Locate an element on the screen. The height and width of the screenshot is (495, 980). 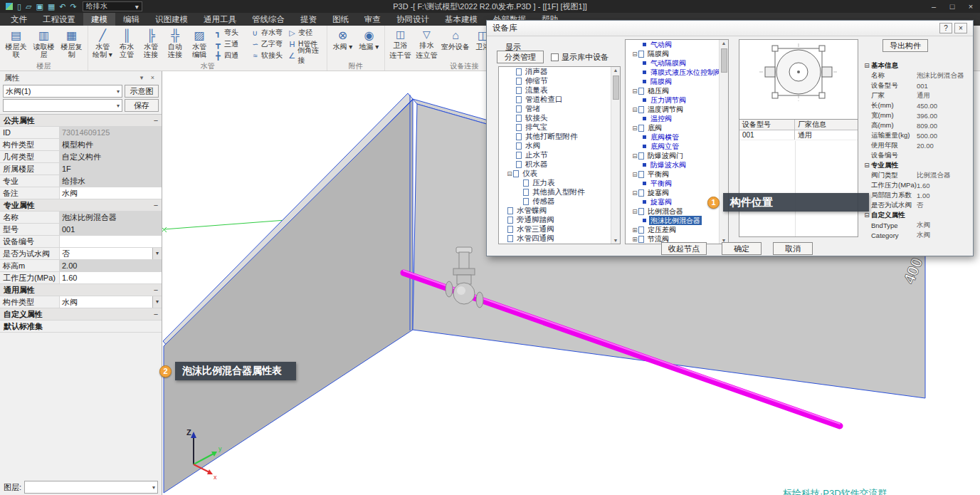
property-row: ID 73014609125 ▾ − is located at coordinates (81, 132).